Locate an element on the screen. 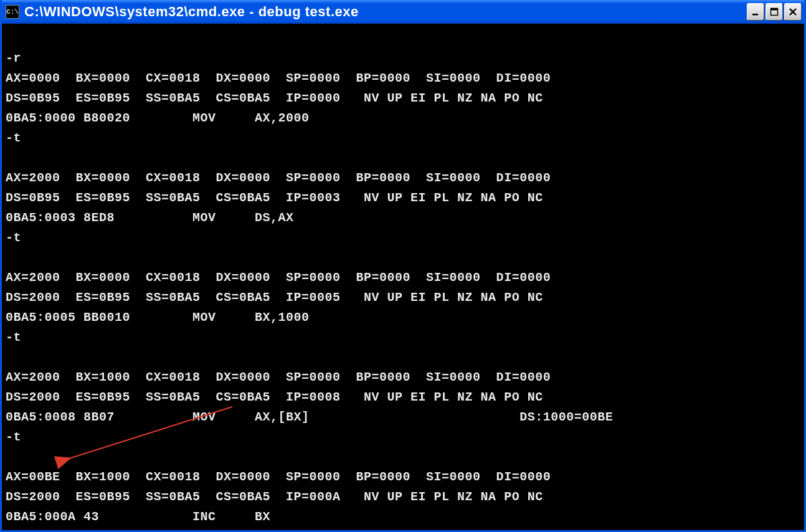 The height and width of the screenshot is (532, 806). minimize-button is located at coordinates (756, 12).